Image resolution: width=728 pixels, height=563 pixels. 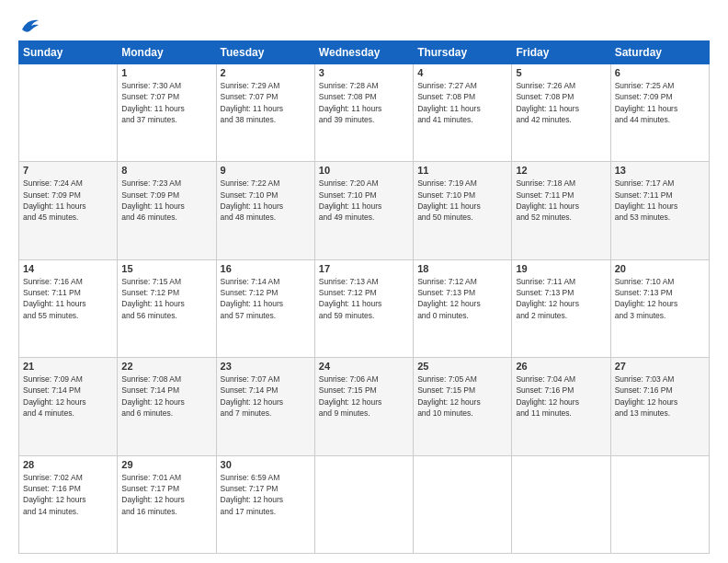 What do you see at coordinates (266, 366) in the screenshot?
I see `day-number: 23` at bounding box center [266, 366].